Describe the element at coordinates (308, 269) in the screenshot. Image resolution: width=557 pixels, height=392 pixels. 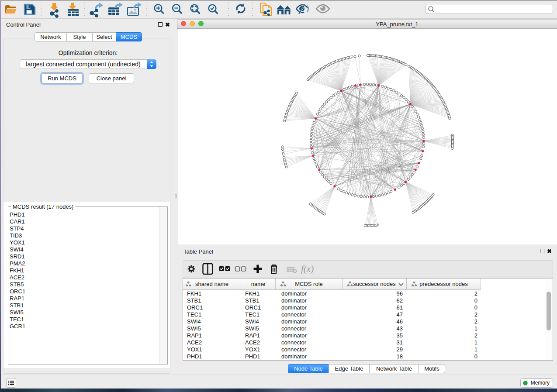
I see `svg-text: f(x)` at that location.